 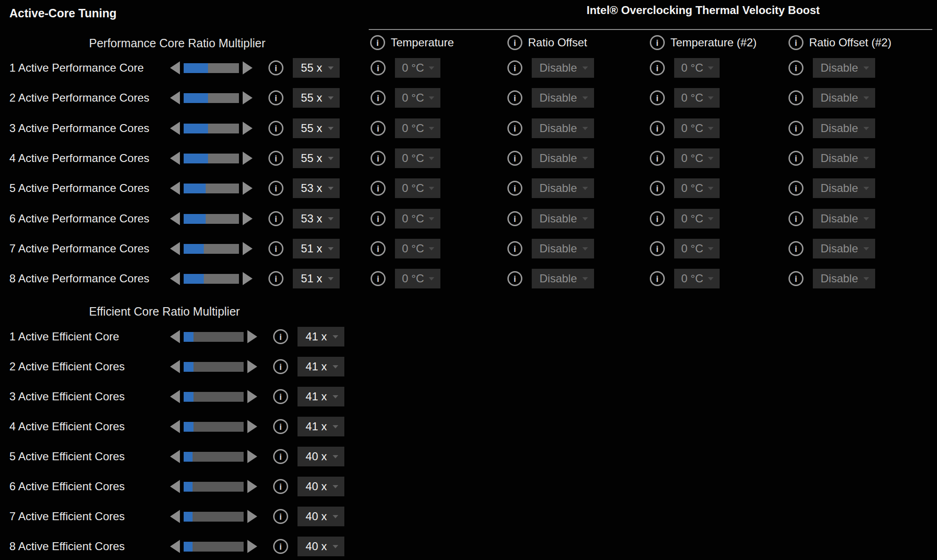 What do you see at coordinates (703, 10) in the screenshot?
I see `tvb-panel-title: Intel® Overclocking Thermal Velocity Boo…` at bounding box center [703, 10].